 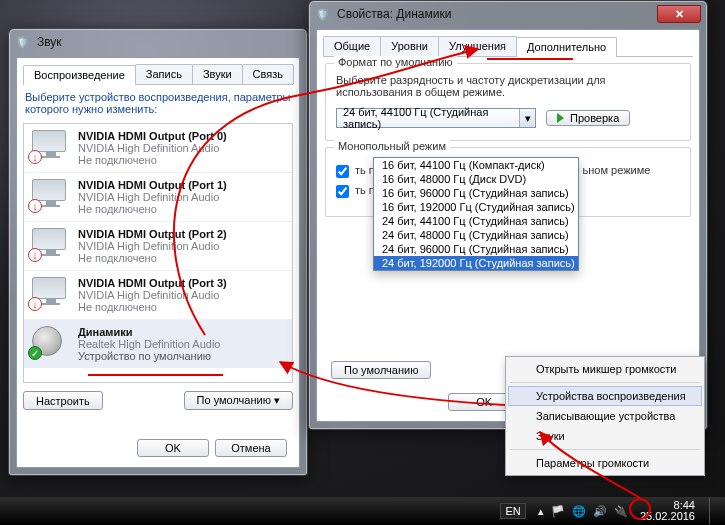 I want to click on defaults-button: По умолчанию, so click(x=381, y=370).